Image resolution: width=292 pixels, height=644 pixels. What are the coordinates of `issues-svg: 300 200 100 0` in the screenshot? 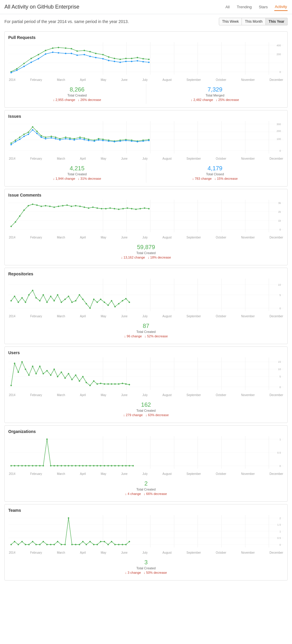 It's located at (146, 137).